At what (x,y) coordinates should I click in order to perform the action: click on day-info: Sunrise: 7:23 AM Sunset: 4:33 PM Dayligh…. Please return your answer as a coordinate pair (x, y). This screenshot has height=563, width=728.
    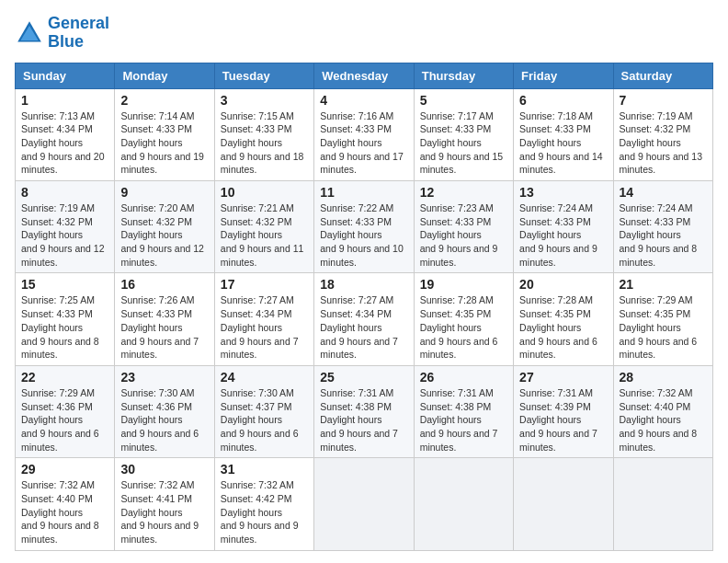
    Looking at the image, I should click on (463, 236).